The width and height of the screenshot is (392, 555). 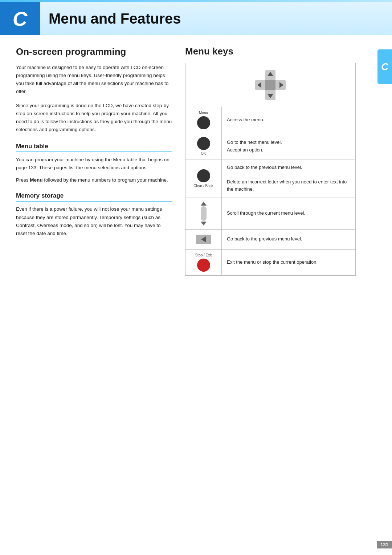 I want to click on ok-button-icon, so click(x=204, y=143).